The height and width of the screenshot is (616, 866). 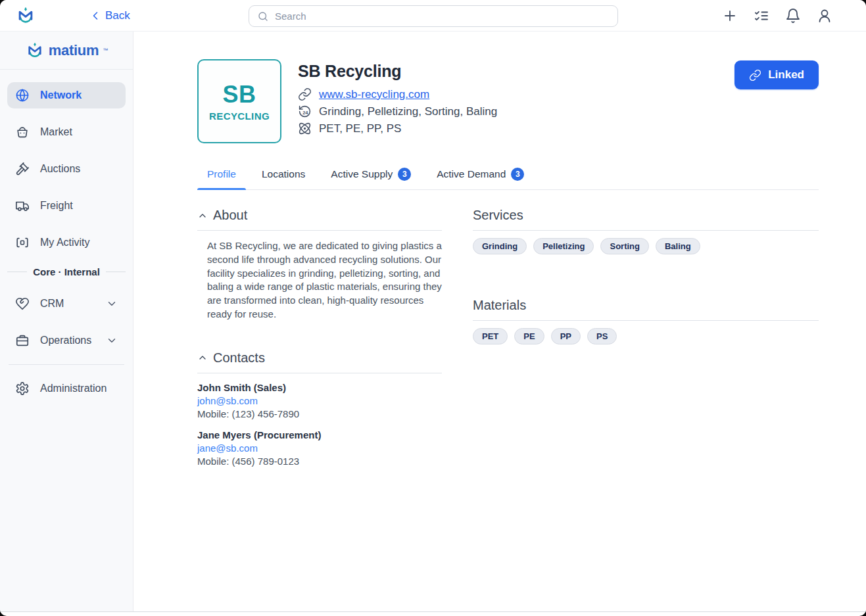 I want to click on service-chip: Pelletizing, so click(x=564, y=246).